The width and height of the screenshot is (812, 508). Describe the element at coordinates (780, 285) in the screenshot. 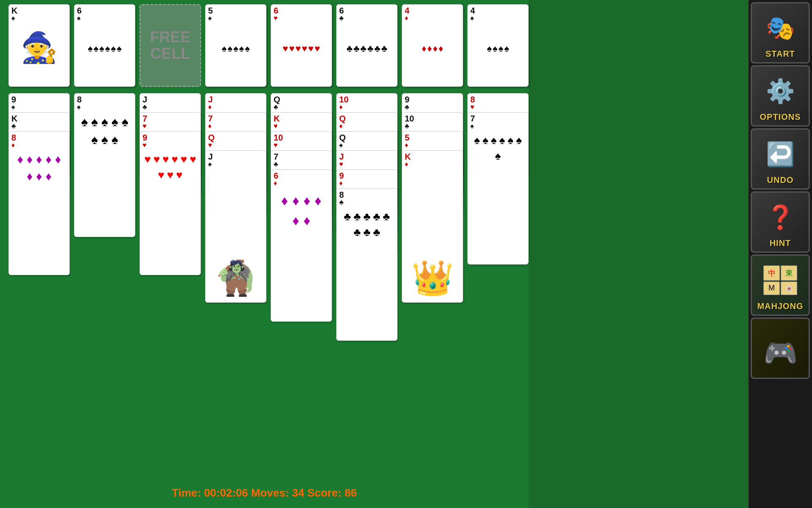

I see `mahjong-button: 中 東 M 🀄 MAHJONG` at that location.